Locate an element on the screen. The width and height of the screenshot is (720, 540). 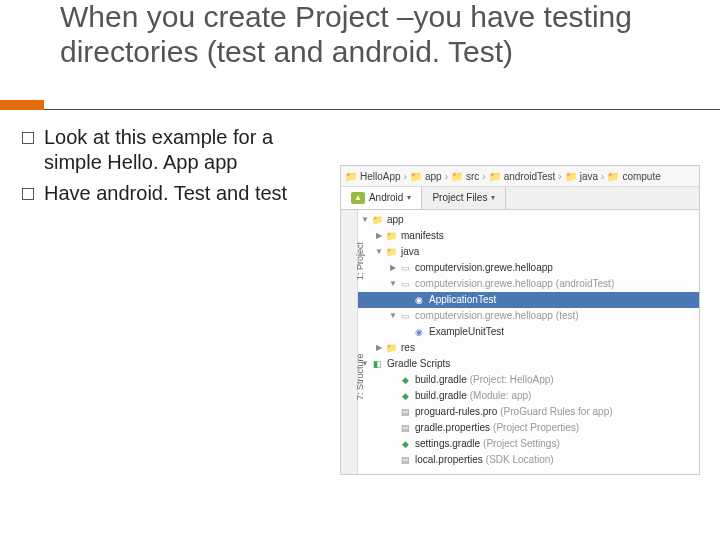
title-underline is located at coordinates (360, 110).